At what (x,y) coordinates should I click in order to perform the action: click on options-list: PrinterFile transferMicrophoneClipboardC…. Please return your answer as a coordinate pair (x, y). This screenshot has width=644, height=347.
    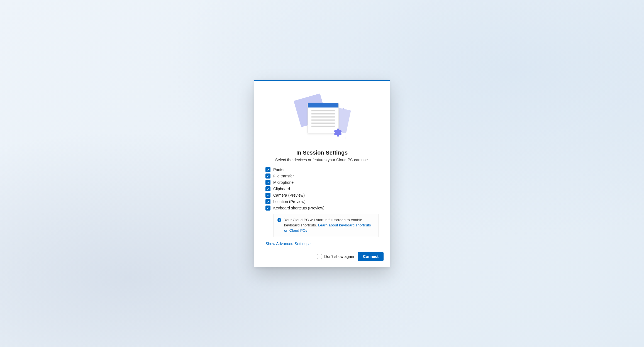
    Looking at the image, I should click on (322, 186).